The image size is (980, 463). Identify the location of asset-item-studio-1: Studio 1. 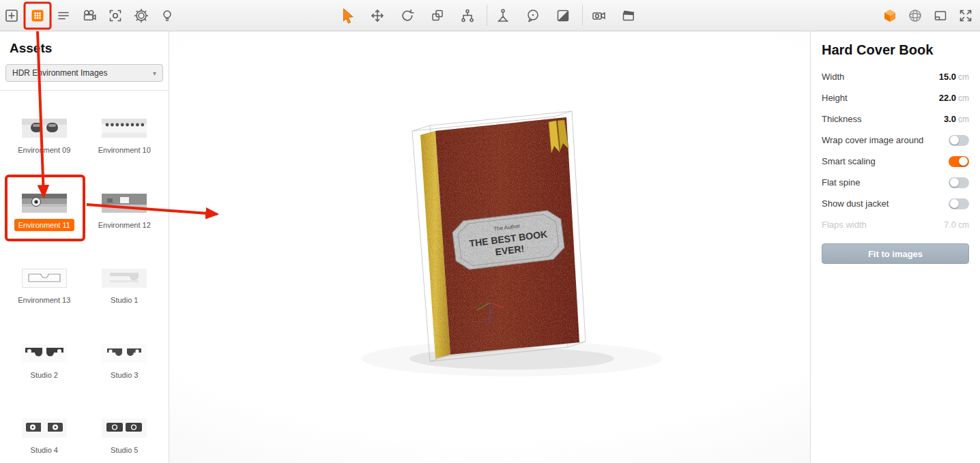
(125, 278).